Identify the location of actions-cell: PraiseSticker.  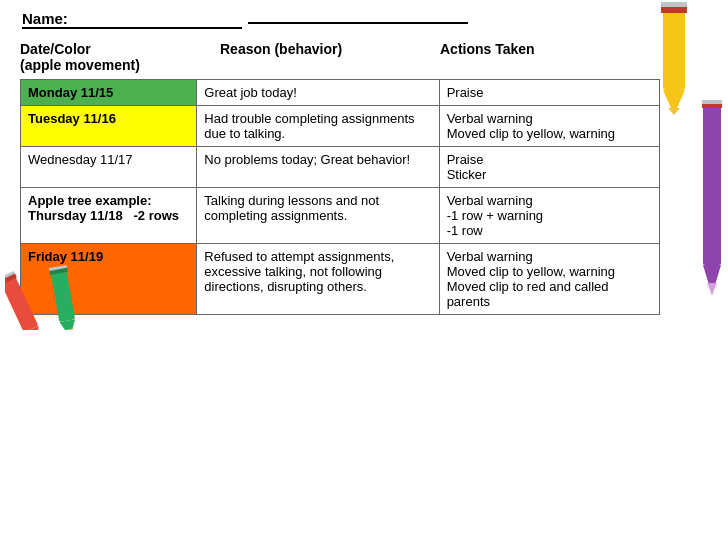
(549, 168).